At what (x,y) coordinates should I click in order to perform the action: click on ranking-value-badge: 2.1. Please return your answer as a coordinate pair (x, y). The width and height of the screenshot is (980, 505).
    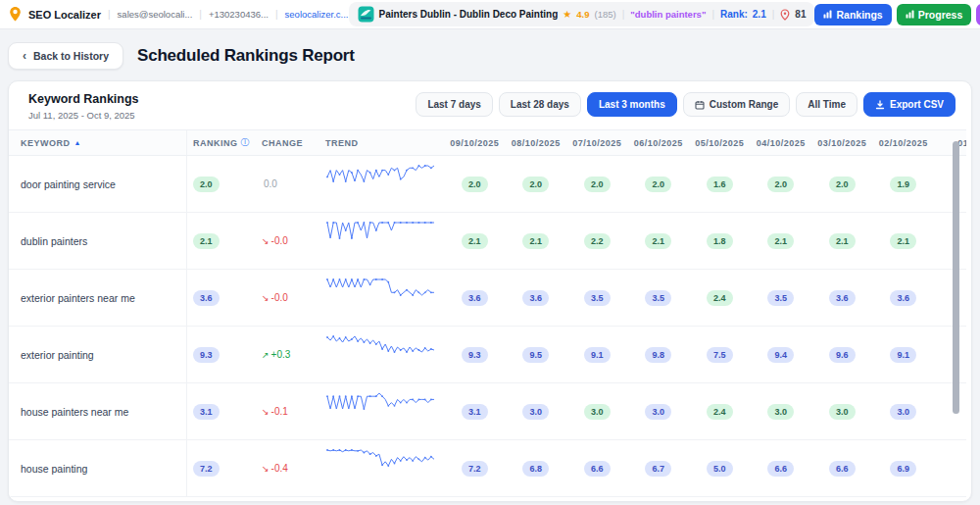
    Looking at the image, I should click on (474, 241).